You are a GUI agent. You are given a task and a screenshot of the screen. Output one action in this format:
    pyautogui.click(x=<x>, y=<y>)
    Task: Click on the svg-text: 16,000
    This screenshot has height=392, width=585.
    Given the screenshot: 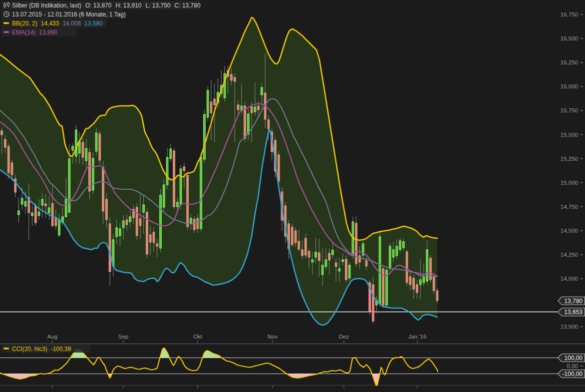 What is the action you would take?
    pyautogui.click(x=569, y=86)
    